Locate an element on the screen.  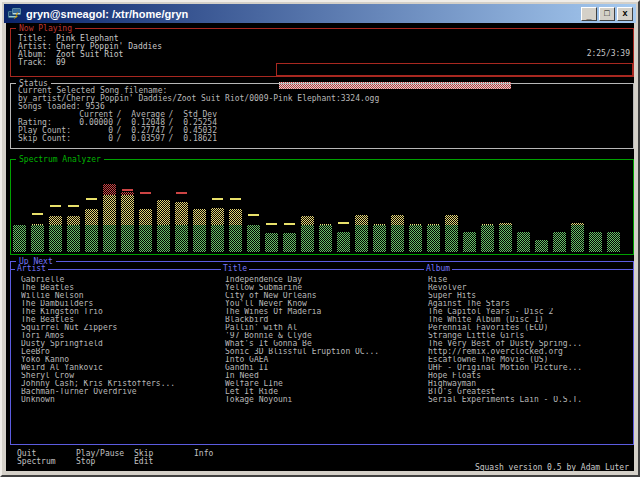
playlist-cell-artist: Johnny Cash; Kris Kristoffers... is located at coordinates (98, 384).